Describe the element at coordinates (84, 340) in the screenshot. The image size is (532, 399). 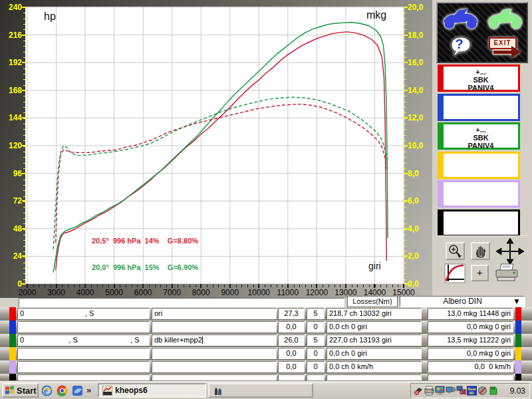
I see `run-name-field: 0 , S , S` at that location.